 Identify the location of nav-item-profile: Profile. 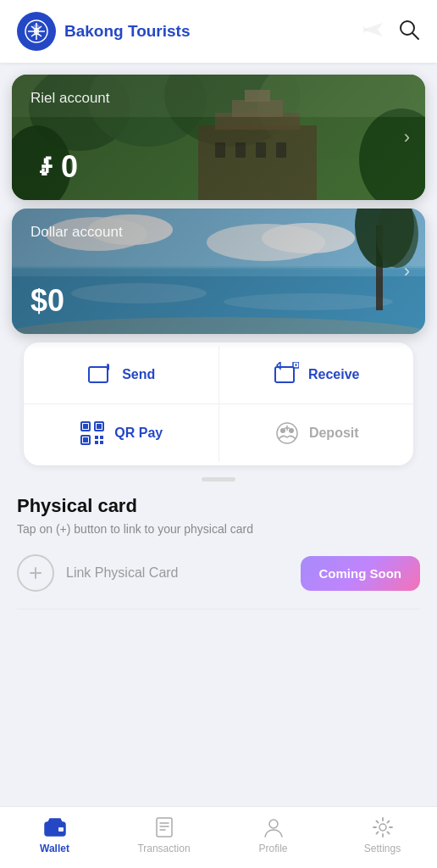
(274, 835).